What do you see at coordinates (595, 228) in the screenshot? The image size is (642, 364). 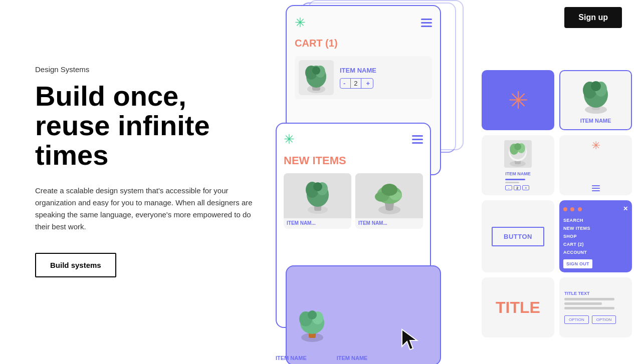 I see `menu-item-new-items: NEW ITEMS` at bounding box center [595, 228].